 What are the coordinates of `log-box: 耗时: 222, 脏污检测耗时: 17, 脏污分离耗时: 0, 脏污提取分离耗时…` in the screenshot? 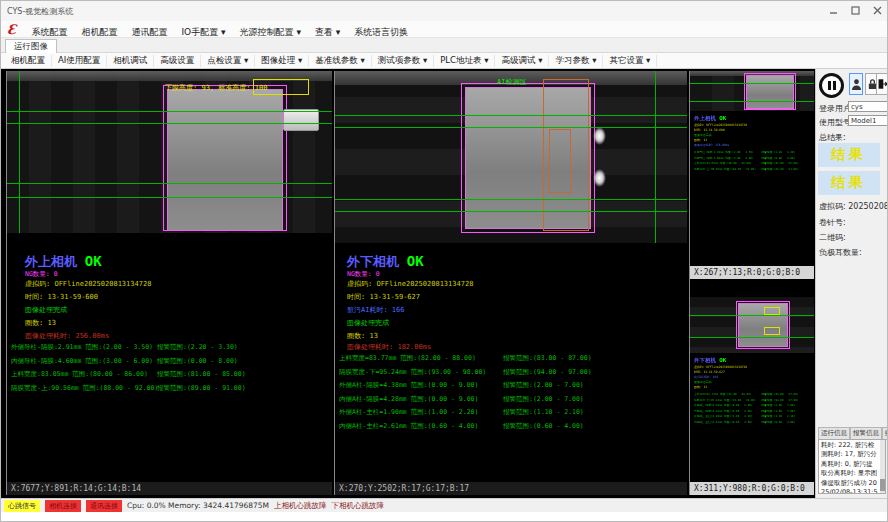 It's located at (852, 466).